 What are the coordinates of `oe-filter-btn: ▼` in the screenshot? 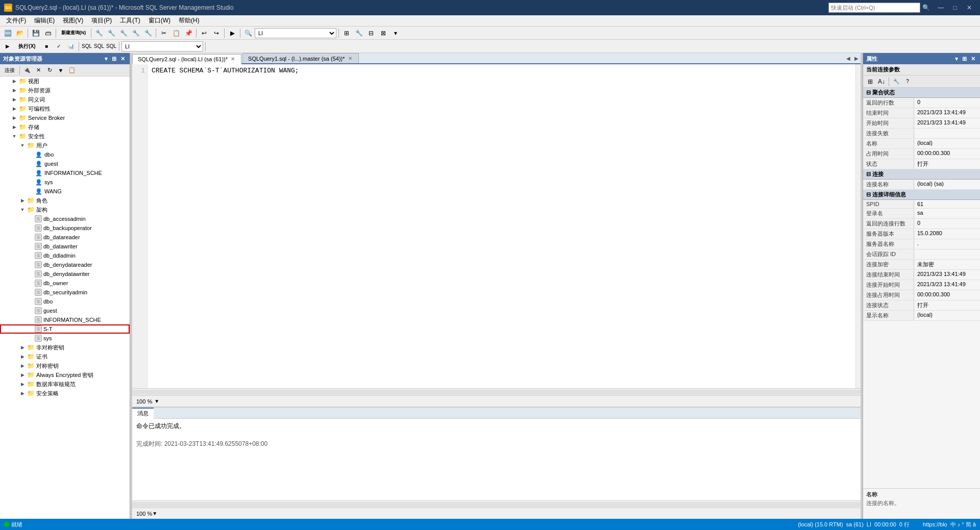 It's located at (61, 70).